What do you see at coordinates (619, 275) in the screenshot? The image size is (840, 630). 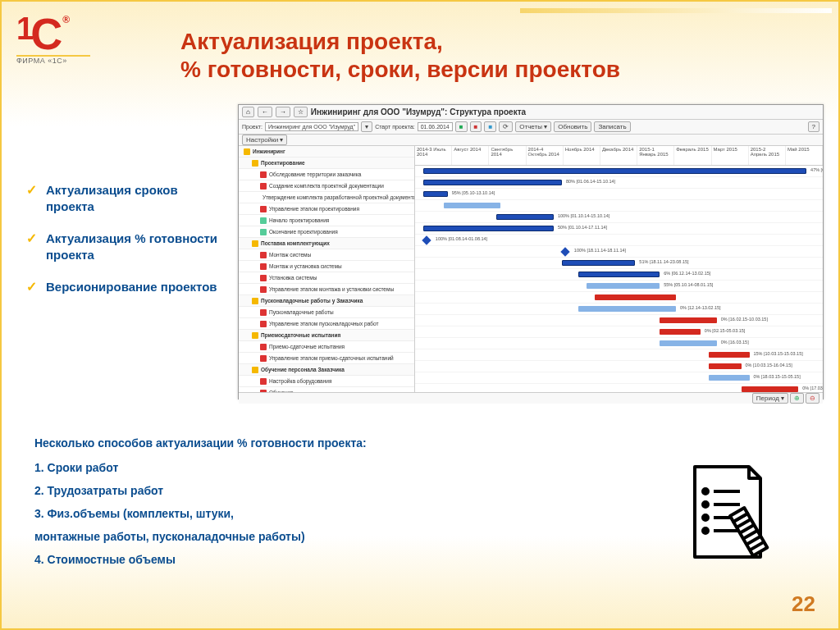 I see `gantt-row: 6% [06.12.14-13.02.15]` at bounding box center [619, 275].